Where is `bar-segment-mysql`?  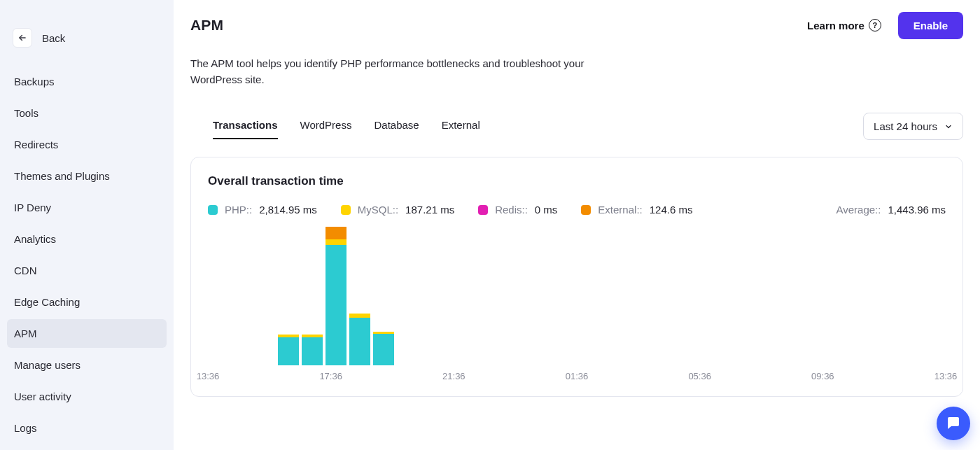
bar-segment-mysql is located at coordinates (336, 242).